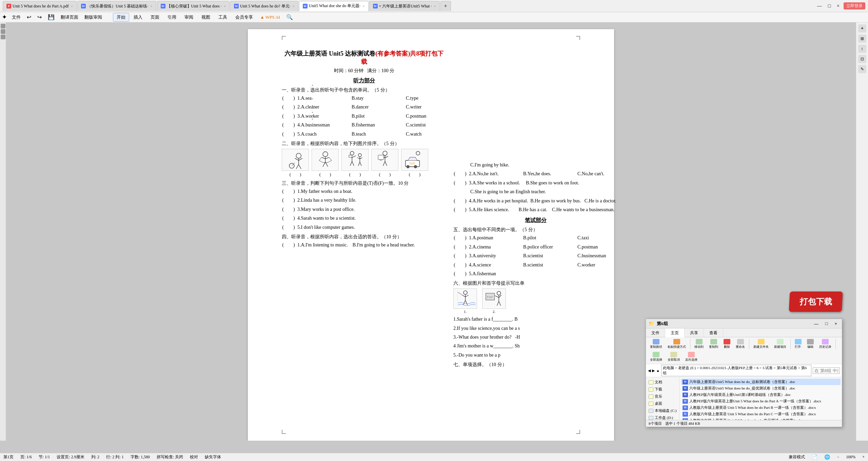 The image size is (868, 461). I want to click on tab-vip: 会员专享, so click(244, 17).